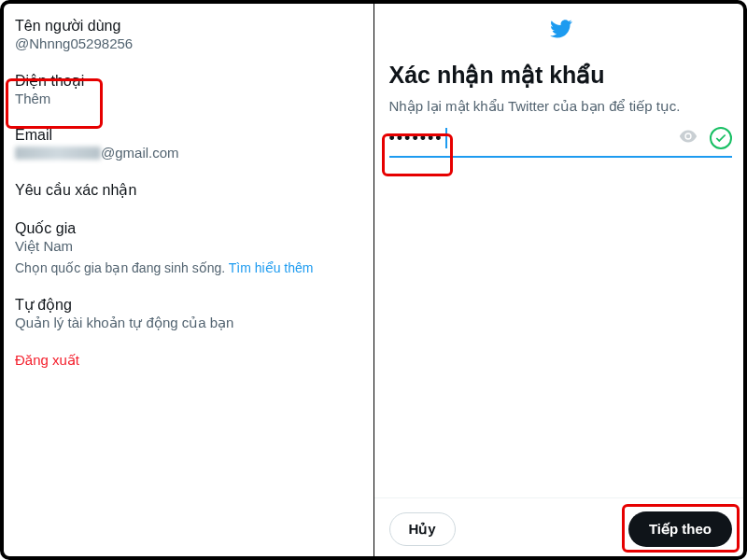 The width and height of the screenshot is (747, 560). What do you see at coordinates (187, 90) in the screenshot?
I see `phone-row: Điện thoại Thêm` at bounding box center [187, 90].